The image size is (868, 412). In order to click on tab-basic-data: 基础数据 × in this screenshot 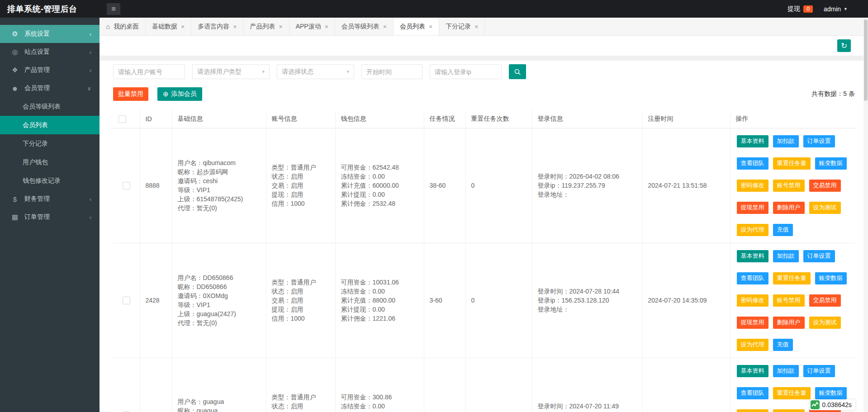, I will do `click(168, 26)`.